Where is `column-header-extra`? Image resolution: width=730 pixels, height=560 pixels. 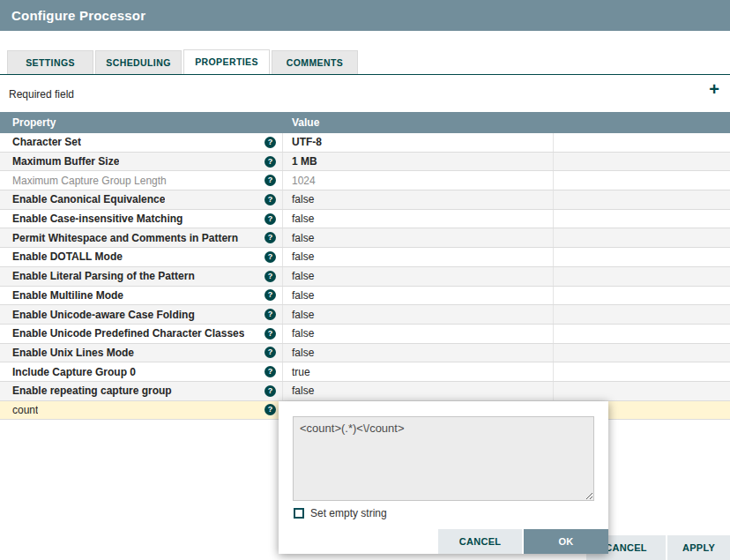 column-header-extra is located at coordinates (642, 123).